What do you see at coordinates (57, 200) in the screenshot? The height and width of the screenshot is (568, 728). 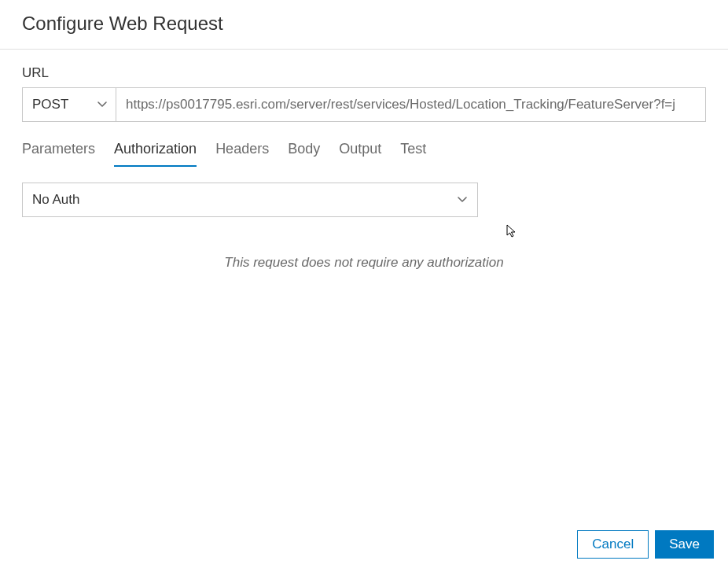 I see `auth-type-value: No Auth` at bounding box center [57, 200].